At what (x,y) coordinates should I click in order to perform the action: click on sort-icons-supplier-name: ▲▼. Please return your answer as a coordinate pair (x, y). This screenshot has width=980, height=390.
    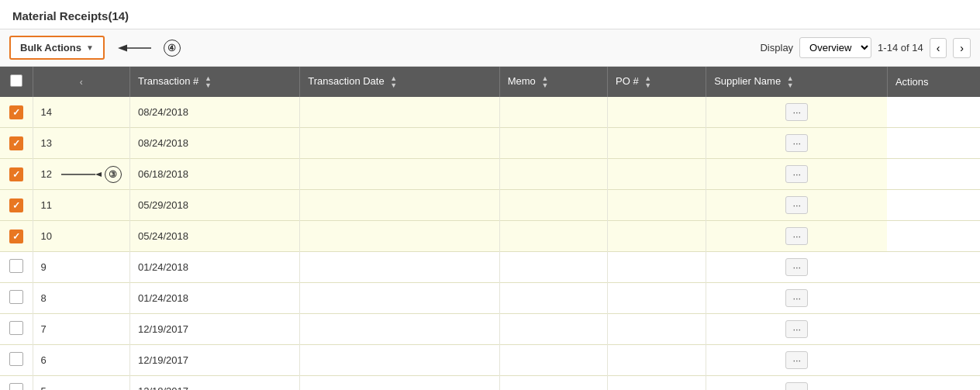
    Looking at the image, I should click on (791, 82).